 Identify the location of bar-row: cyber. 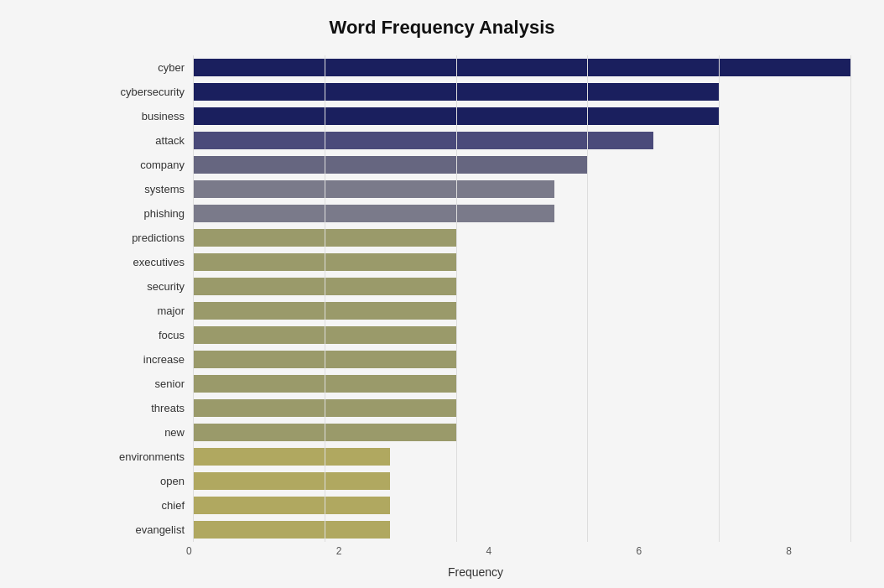
(476, 67).